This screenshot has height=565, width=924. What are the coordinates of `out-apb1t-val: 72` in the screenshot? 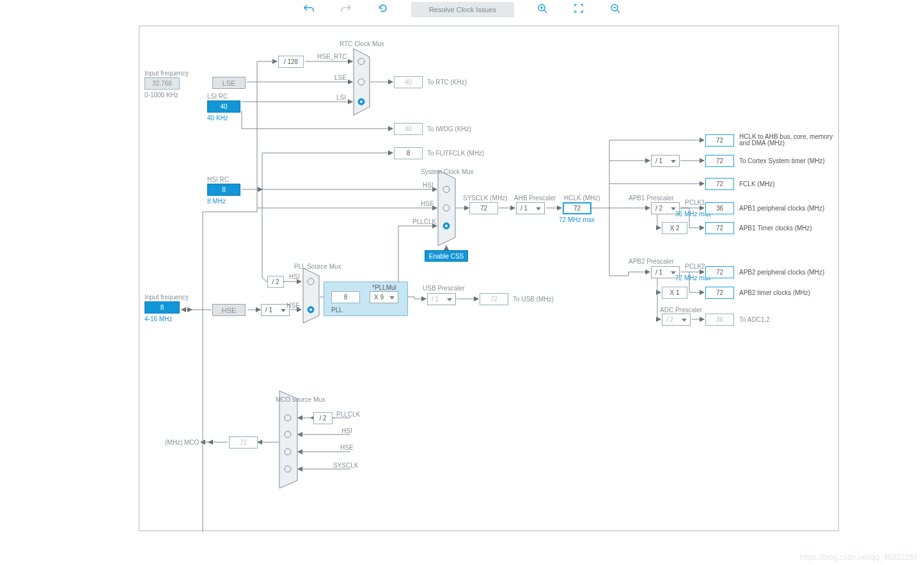 It's located at (720, 228).